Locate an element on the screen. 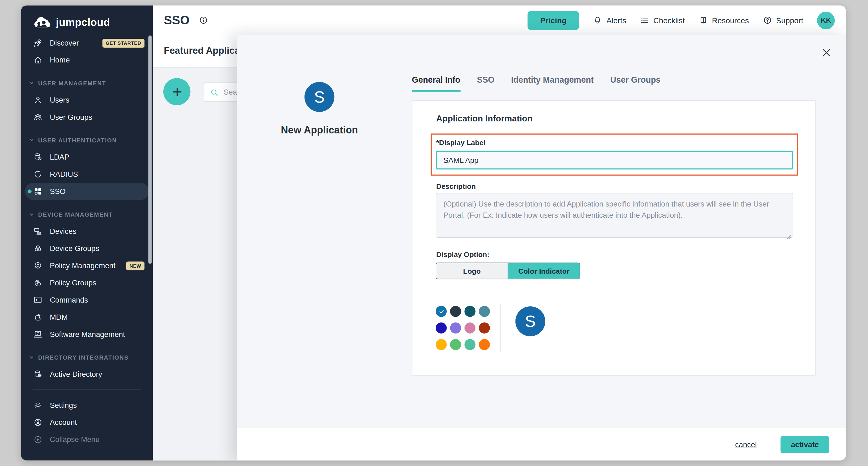  description-label: Description is located at coordinates (456, 186).